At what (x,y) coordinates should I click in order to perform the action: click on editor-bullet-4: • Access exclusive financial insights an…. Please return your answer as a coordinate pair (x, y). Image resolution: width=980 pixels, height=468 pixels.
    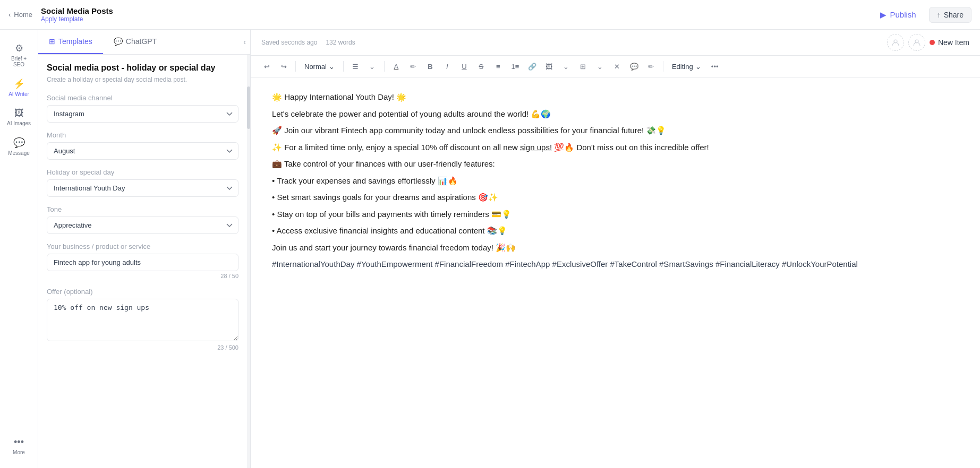
    Looking at the image, I should click on (615, 231).